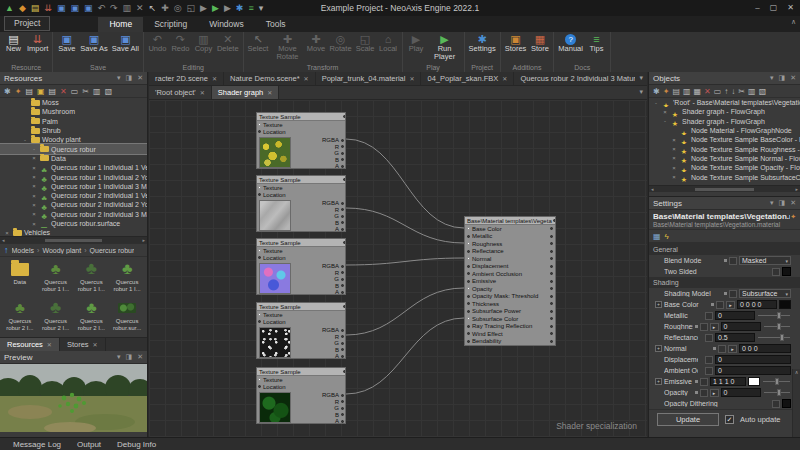 This screenshot has width=800, height=450. Describe the element at coordinates (216, 8) in the screenshot. I see `run-player-icon: ▶` at that location.